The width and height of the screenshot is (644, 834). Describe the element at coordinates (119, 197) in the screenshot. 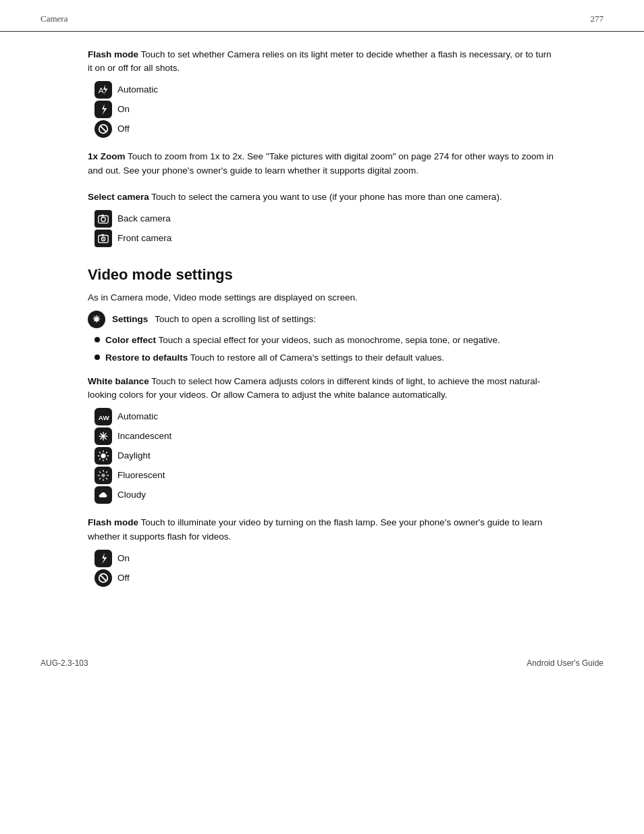

I see `select-camera-term: Select camera` at that location.